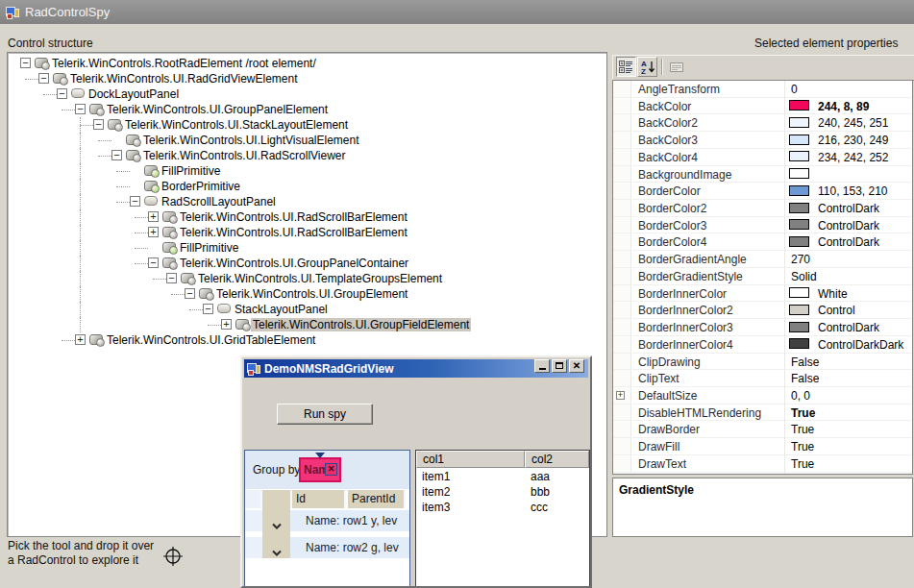 The width and height of the screenshot is (914, 588). What do you see at coordinates (173, 556) in the screenshot?
I see `spy-crosshair-tool-icon` at bounding box center [173, 556].